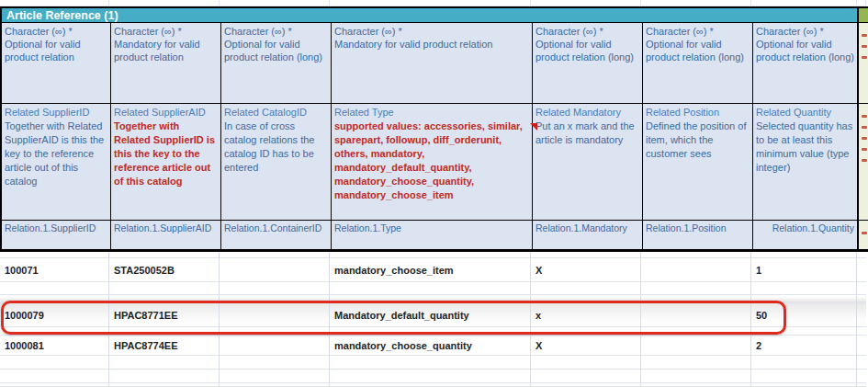 This screenshot has height=387, width=868. Describe the element at coordinates (276, 63) in the screenshot. I see `header-cell-catalog-id: Character (∞) * Optional for valid produ…` at that location.